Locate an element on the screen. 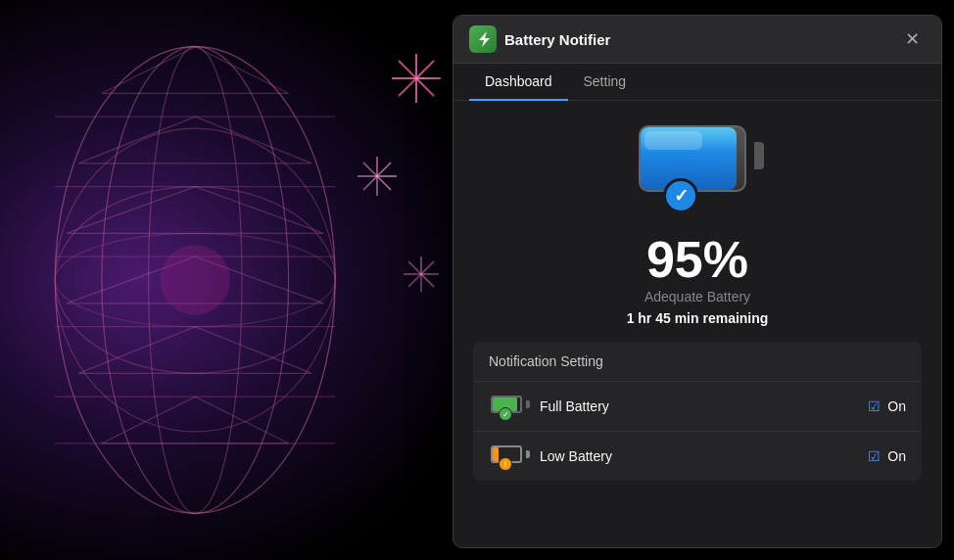  battery-tip is located at coordinates (759, 156).